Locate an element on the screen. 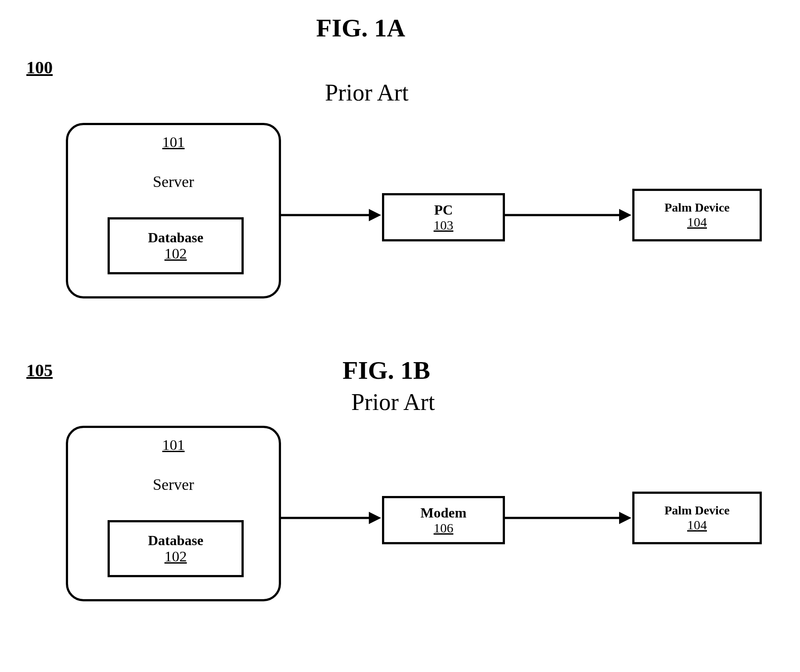 The image size is (800, 672). fig-b-palm-box: Palm Device 104 is located at coordinates (697, 518).